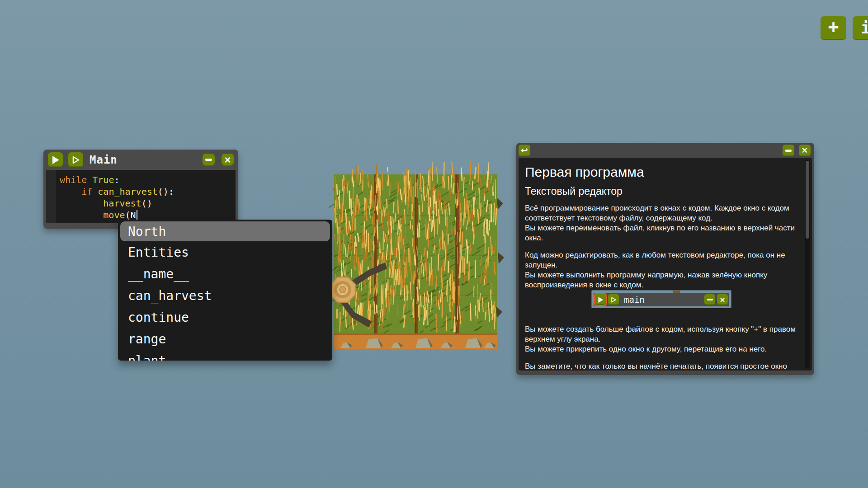 Image resolution: width=868 pixels, height=488 pixels. Describe the element at coordinates (665, 150) in the screenshot. I see `help-window-titlebar: ↩ ×` at that location.